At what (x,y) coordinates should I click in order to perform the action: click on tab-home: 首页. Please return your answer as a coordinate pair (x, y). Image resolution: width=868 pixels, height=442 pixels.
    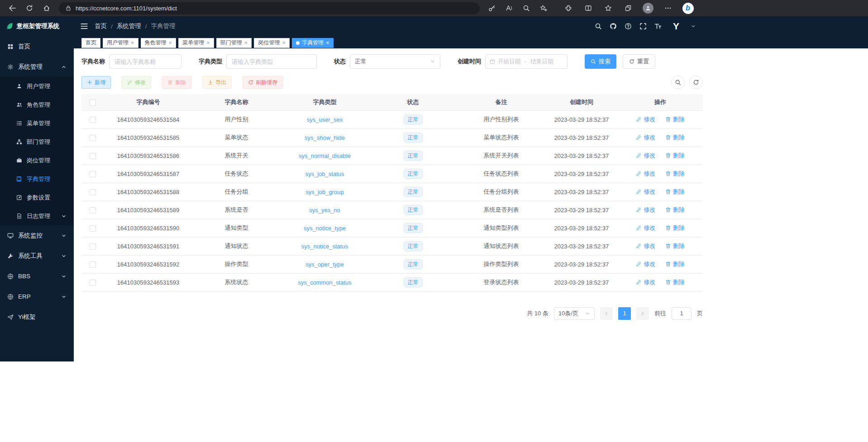
    Looking at the image, I should click on (91, 43).